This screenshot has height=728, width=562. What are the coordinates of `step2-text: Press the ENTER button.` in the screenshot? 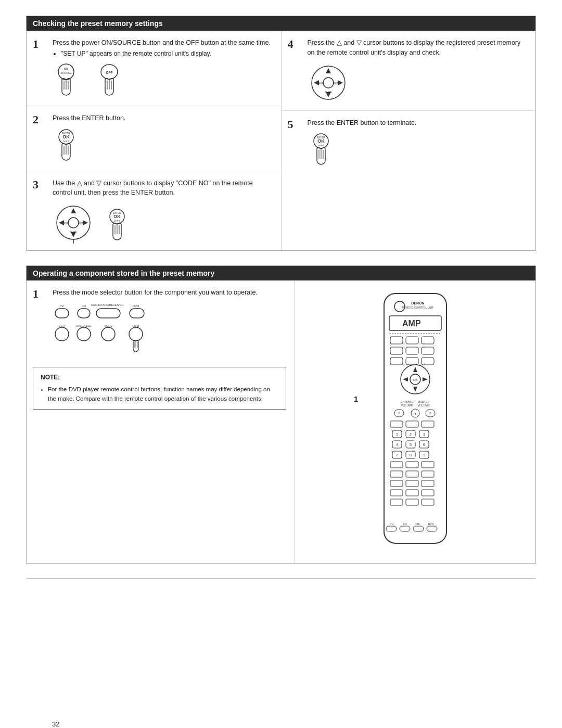 It's located at (162, 119).